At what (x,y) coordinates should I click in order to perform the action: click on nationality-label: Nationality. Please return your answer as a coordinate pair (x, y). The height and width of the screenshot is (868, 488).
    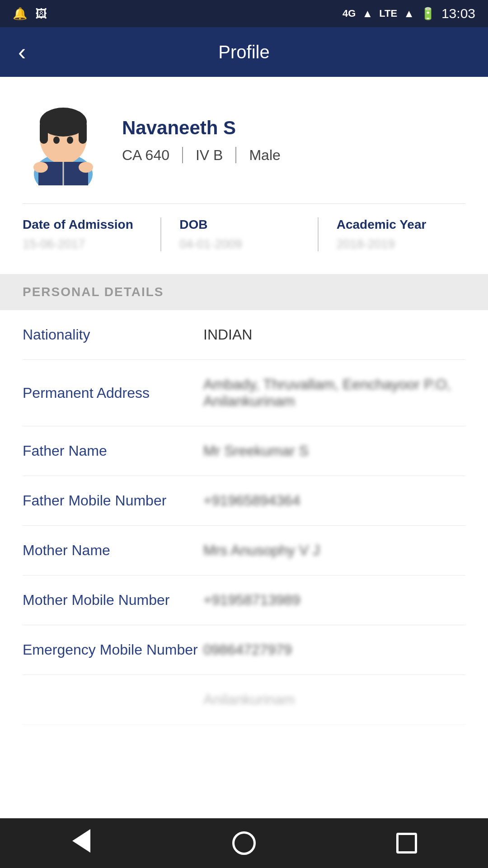
    Looking at the image, I should click on (113, 335).